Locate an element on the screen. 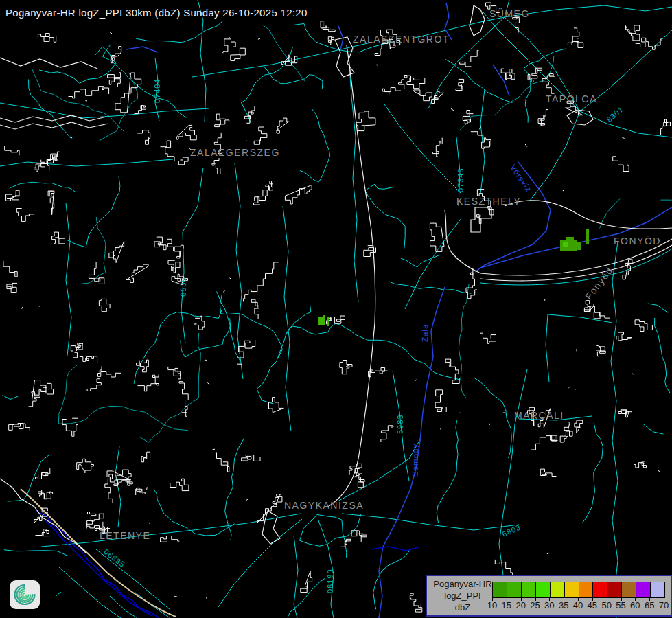  radar-echo-layer is located at coordinates (454, 277).